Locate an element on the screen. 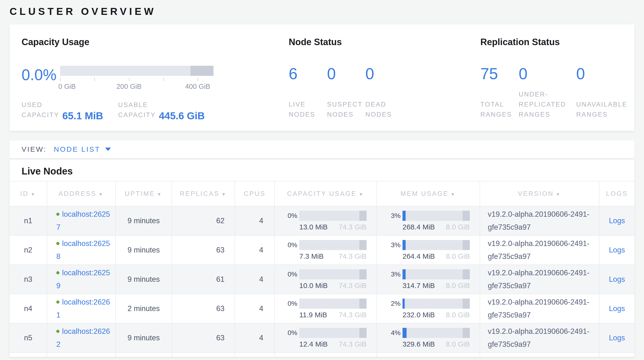 Image resolution: width=644 pixels, height=360 pixels. view-selected-option: NODE LIST is located at coordinates (77, 149).